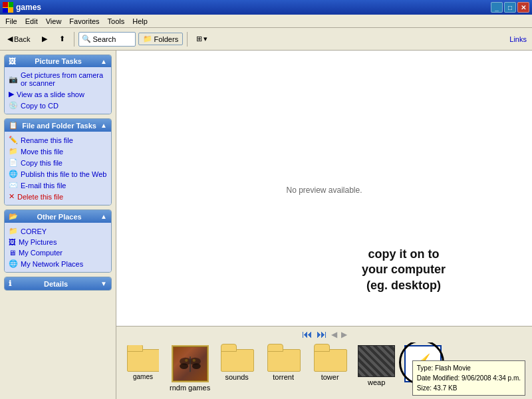 This screenshot has width=532, height=399. What do you see at coordinates (45, 39) in the screenshot?
I see `forward-button: ▶` at bounding box center [45, 39].